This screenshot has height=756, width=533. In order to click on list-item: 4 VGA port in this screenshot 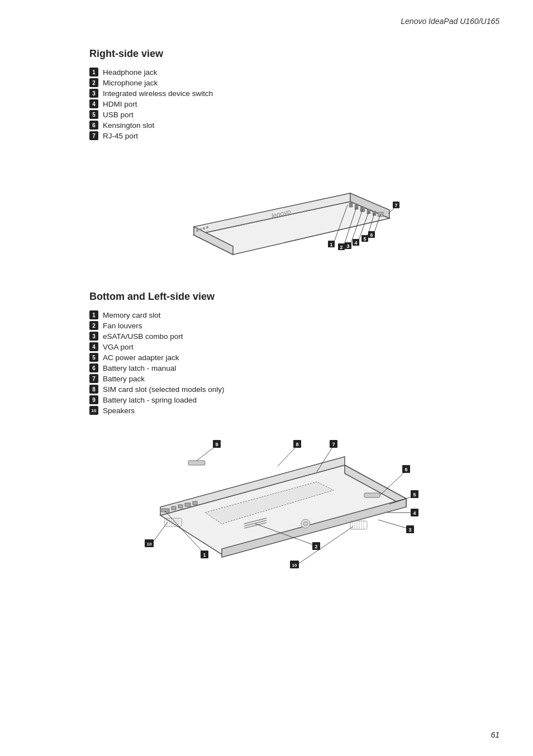, I will do `click(289, 347)`.